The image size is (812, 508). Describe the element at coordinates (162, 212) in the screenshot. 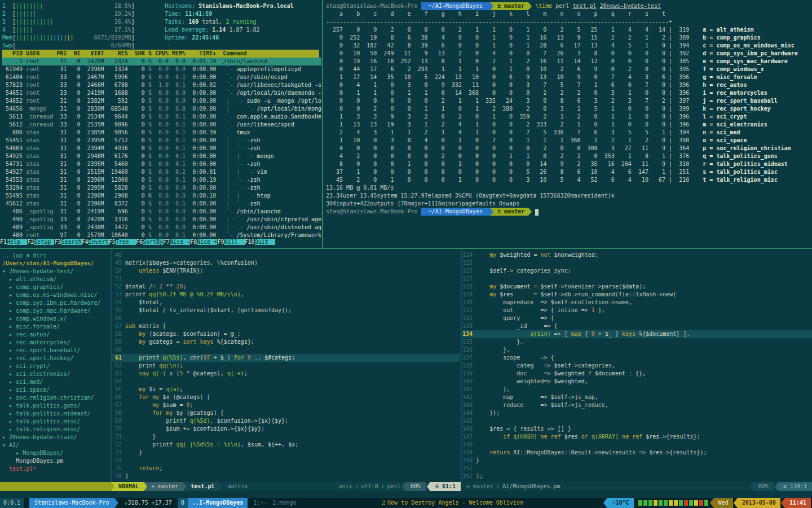

I see `process-row: 486 _spotlig 31 0 2419M 696 0 S 0.0 0.0 …` at that location.